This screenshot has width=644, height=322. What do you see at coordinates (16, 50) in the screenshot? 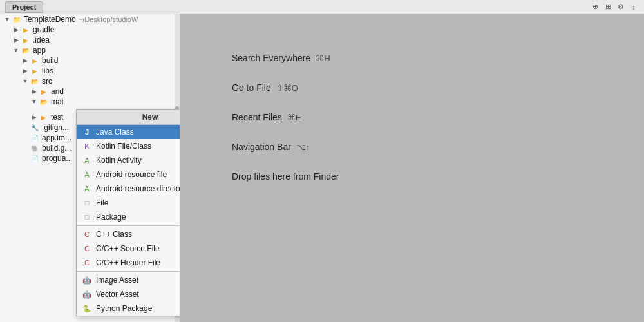
I see `app-arrow: ▼` at bounding box center [16, 50].